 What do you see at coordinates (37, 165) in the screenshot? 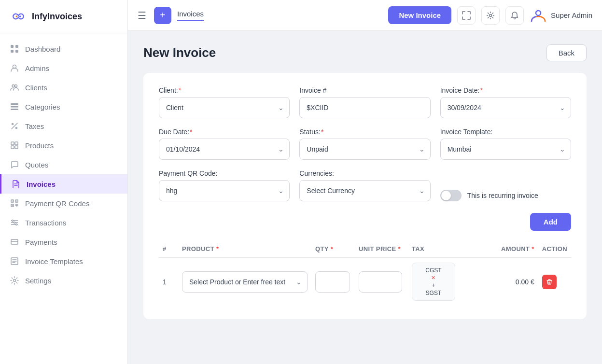
I see `sidebar-item-label: Quotes` at bounding box center [37, 165].